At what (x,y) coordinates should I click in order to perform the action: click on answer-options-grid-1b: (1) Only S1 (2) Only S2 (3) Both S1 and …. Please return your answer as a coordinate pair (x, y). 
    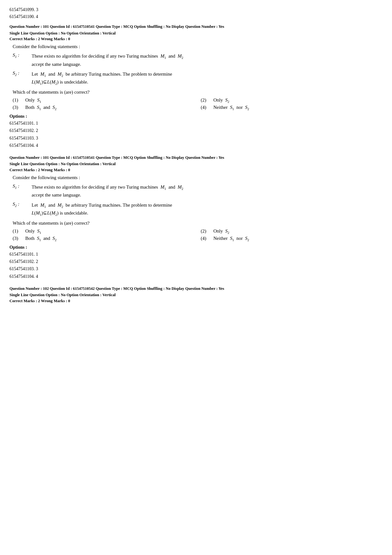
    Looking at the image, I should click on (198, 235).